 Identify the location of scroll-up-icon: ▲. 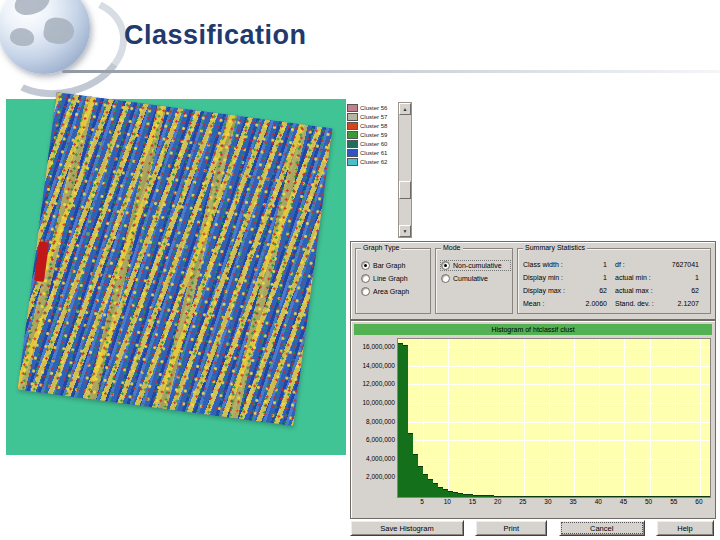
(405, 109).